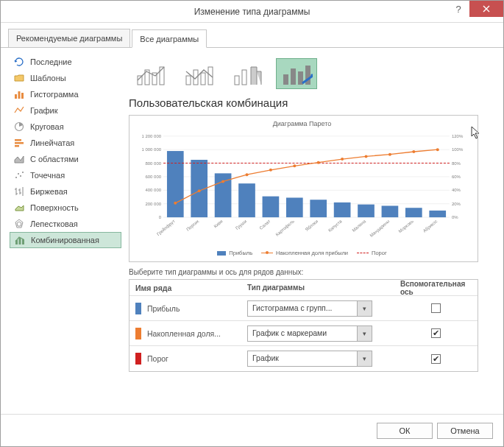 The width and height of the screenshot is (504, 447). I want to click on series-row: Накопленная доля... График с маркерами ▾…, so click(303, 334).